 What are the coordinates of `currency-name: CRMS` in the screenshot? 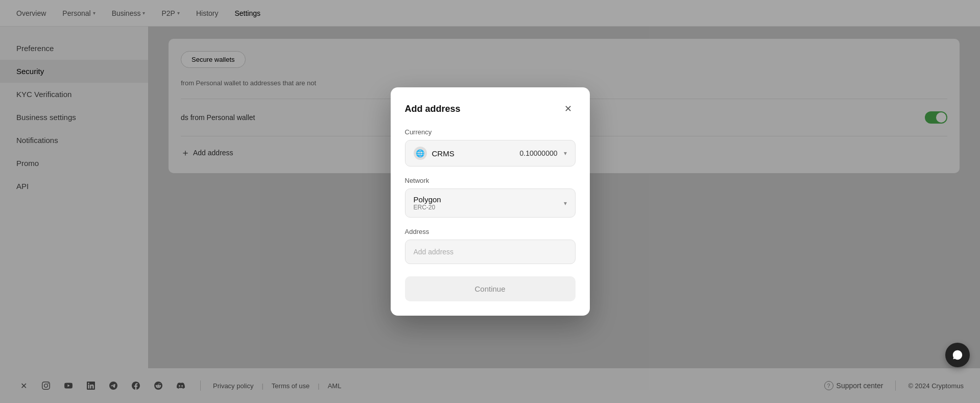 It's located at (443, 153).